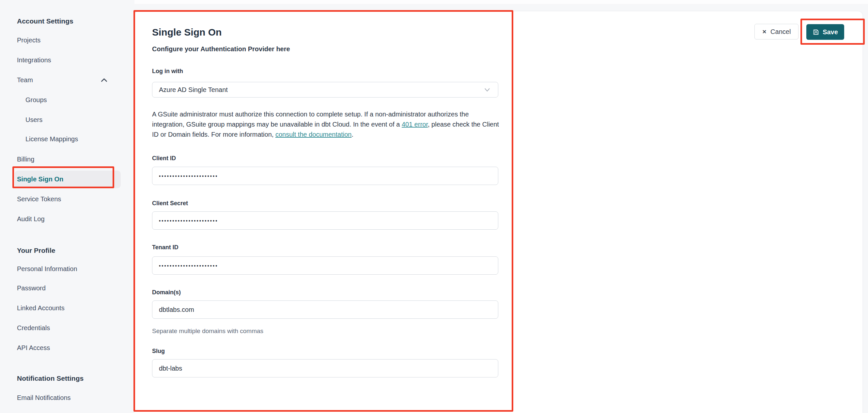 This screenshot has width=868, height=413. Describe the element at coordinates (47, 269) in the screenshot. I see `sidebar-item-personal-information: Personal Information` at that location.